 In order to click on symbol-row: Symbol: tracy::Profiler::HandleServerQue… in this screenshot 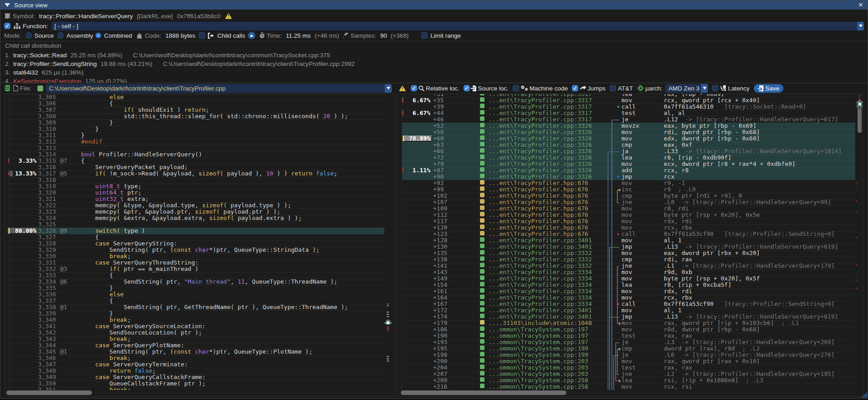, I will do `click(118, 16)`.